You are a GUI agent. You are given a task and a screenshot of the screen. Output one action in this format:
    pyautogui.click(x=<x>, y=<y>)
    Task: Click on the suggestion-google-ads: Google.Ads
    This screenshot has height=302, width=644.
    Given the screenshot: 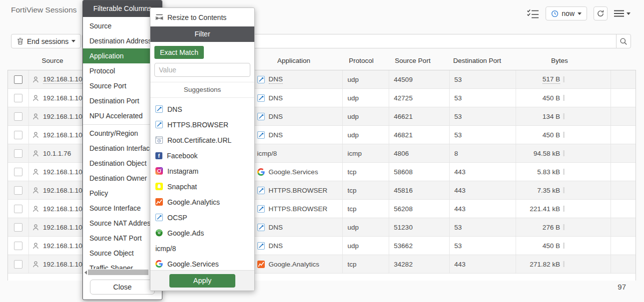 What is the action you would take?
    pyautogui.click(x=202, y=233)
    